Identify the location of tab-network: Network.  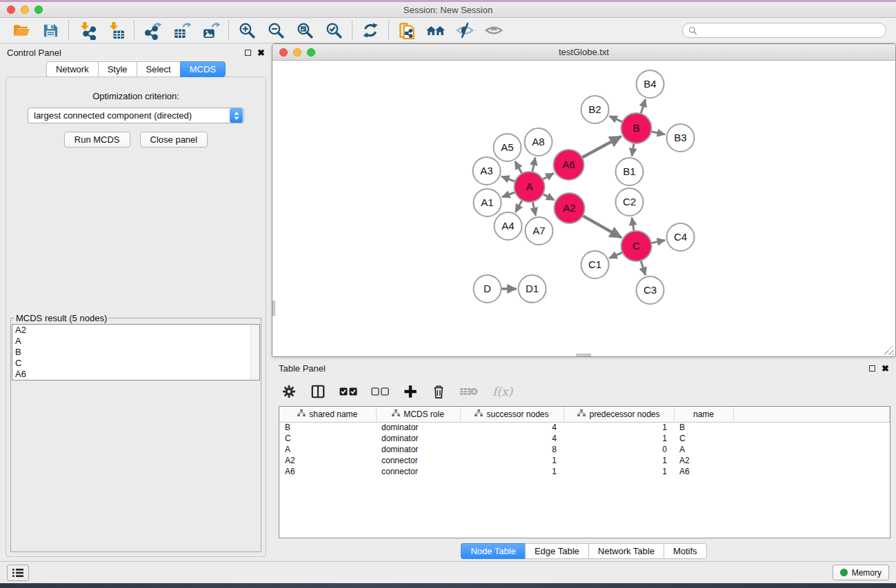
(72, 69).